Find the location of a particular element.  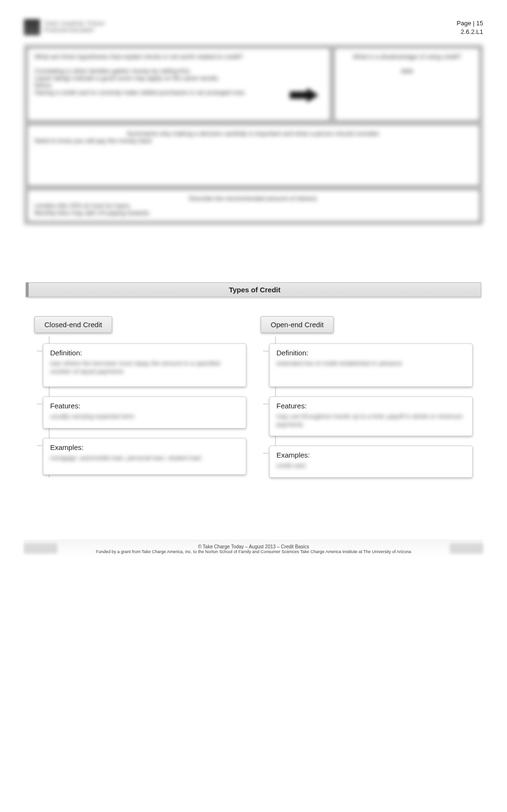

logo-text: TAKE CHARGE TODAY Financial Education is located at coordinates (74, 27).